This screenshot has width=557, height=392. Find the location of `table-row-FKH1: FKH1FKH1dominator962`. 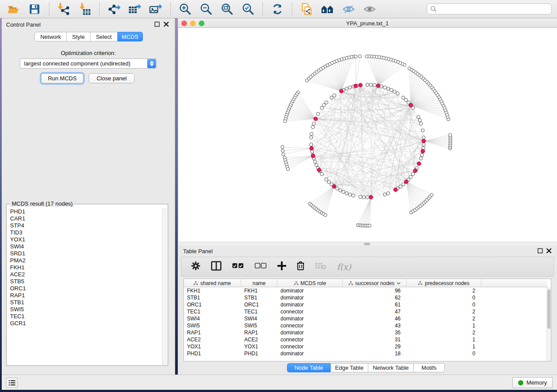

table-row-FKH1: FKH1FKH1dominator962 is located at coordinates (366, 291).